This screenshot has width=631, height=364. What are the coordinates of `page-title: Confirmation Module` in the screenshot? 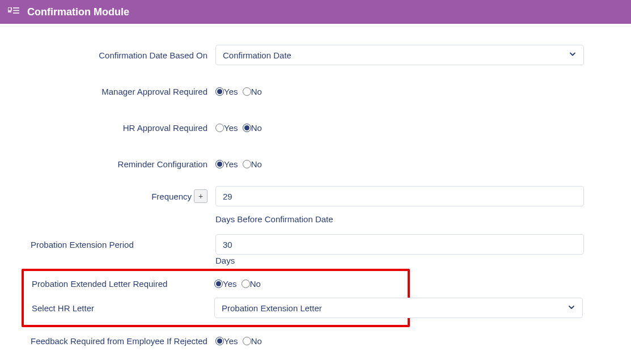 It's located at (78, 12).